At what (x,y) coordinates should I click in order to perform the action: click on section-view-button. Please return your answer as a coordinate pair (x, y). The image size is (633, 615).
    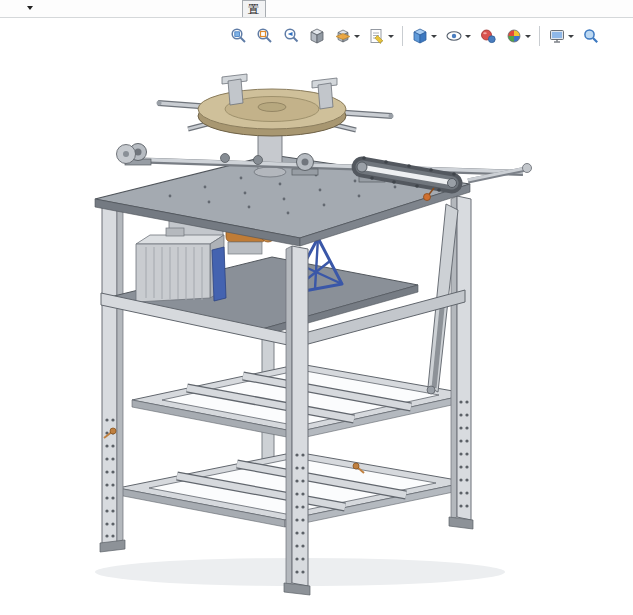
    Looking at the image, I should click on (347, 36).